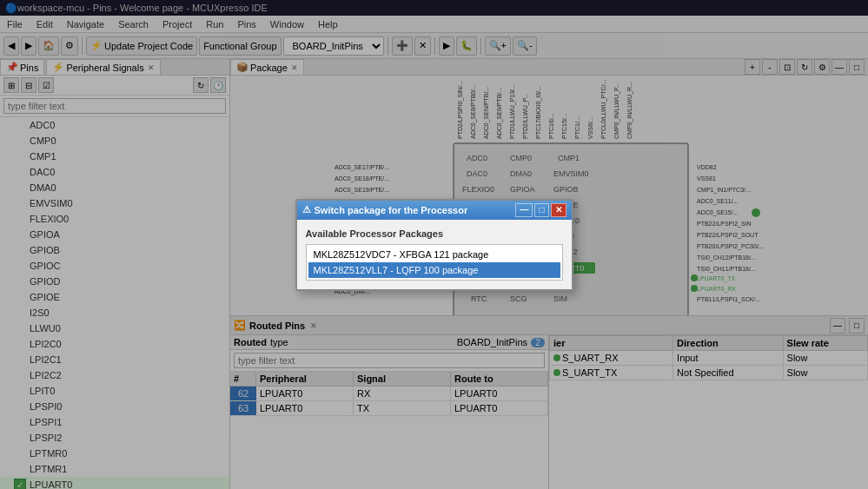 The height and width of the screenshot is (489, 868). Describe the element at coordinates (540, 210) in the screenshot. I see `modal-controls: — □ ✕` at that location.